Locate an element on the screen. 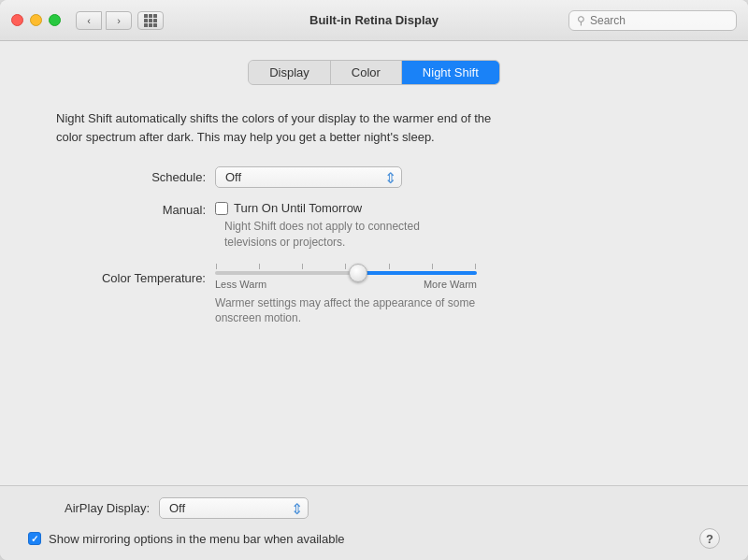  search-bar: ⚲ is located at coordinates (653, 21).